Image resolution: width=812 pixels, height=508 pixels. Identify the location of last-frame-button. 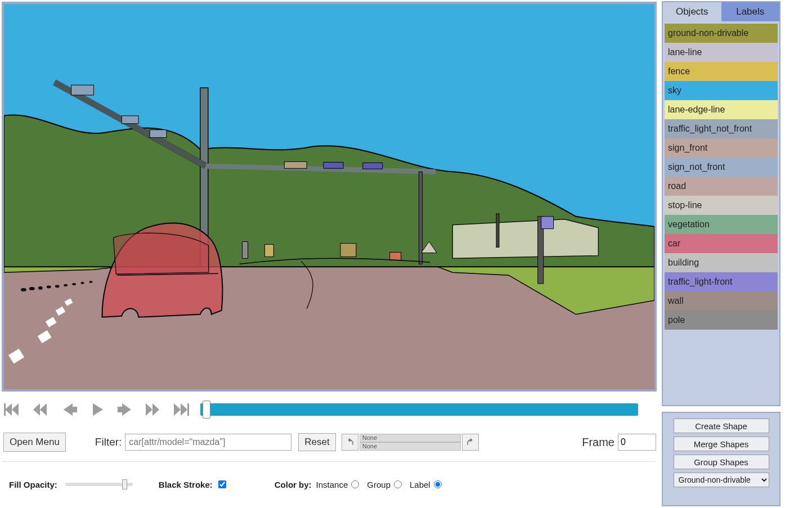
(182, 410).